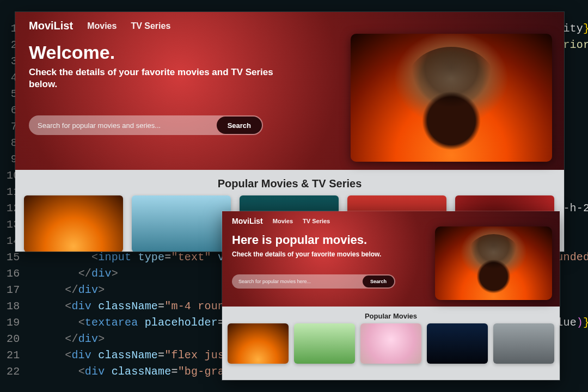 The height and width of the screenshot is (392, 588). What do you see at coordinates (290, 183) in the screenshot?
I see `section-title-popular: Popular Movies & TV Series` at bounding box center [290, 183].